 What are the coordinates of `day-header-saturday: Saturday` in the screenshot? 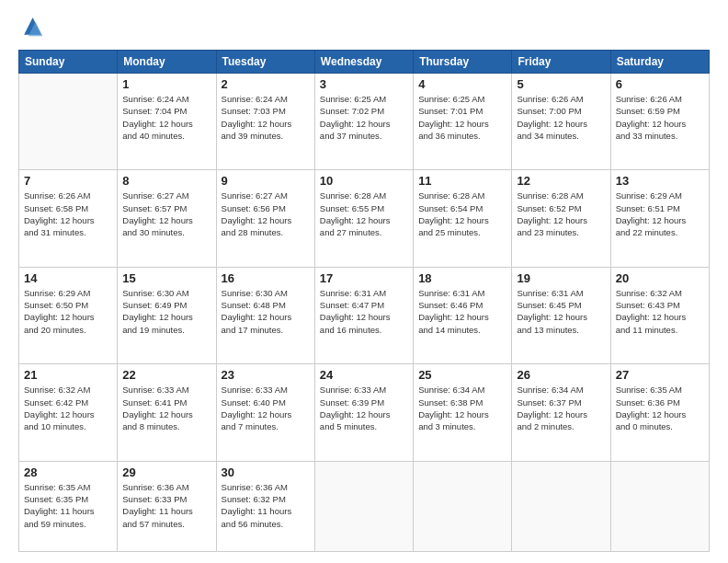 It's located at (660, 63).